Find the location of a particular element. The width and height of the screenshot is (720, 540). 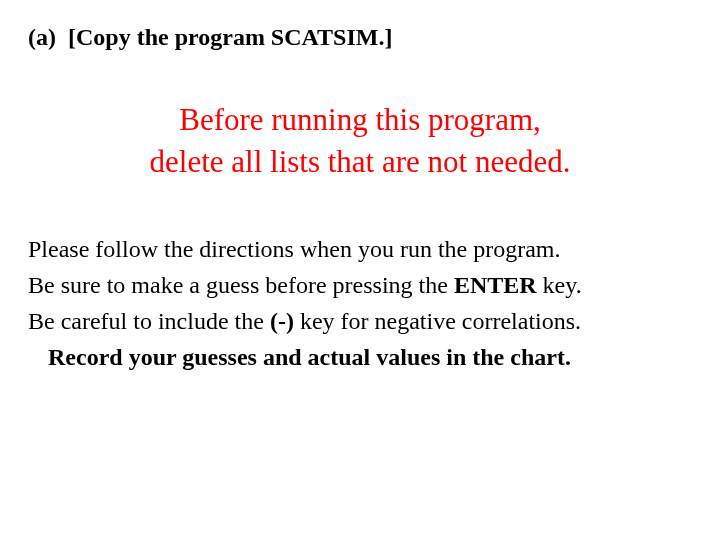

enter-key-label: ENTER is located at coordinates (496, 285).